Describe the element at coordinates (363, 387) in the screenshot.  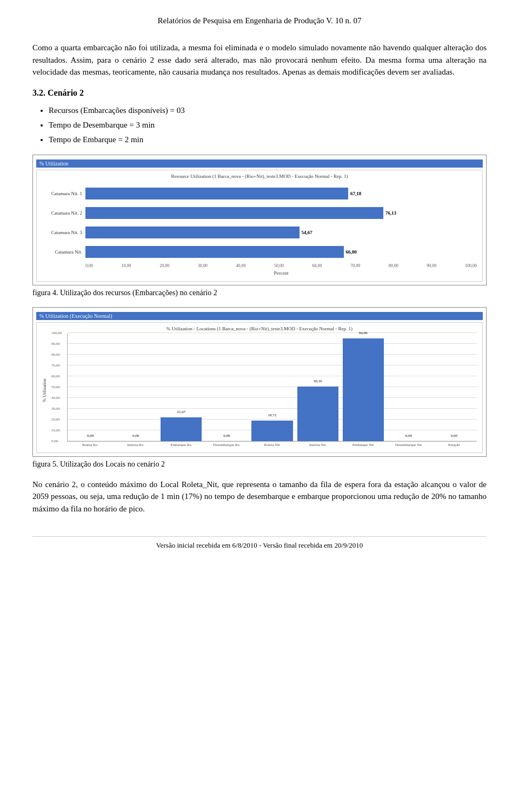
I see `vbar-col: 94,99` at that location.